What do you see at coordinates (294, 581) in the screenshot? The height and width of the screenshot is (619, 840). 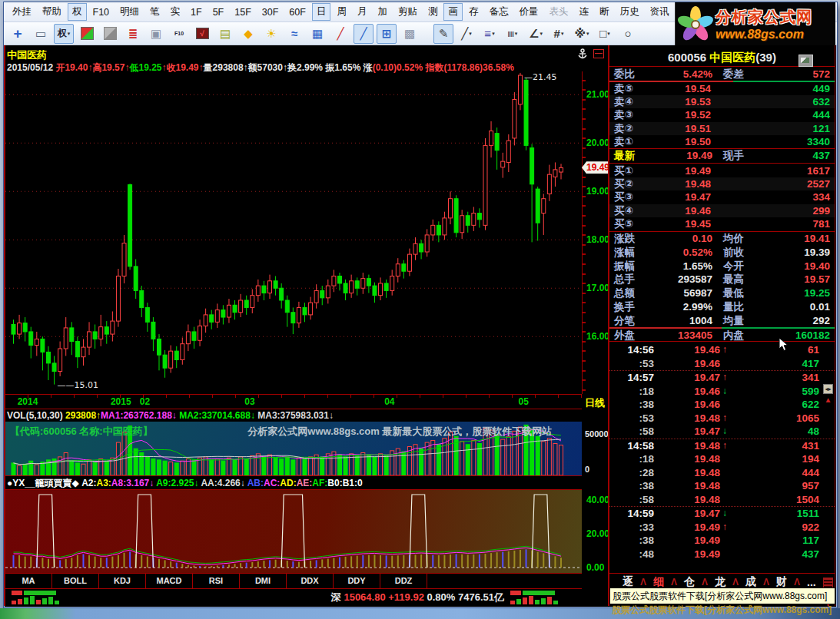 I see `indicator-tab-bar: MABOLLKDJMACDRSIDMIDDXDDYDDZ` at bounding box center [294, 581].